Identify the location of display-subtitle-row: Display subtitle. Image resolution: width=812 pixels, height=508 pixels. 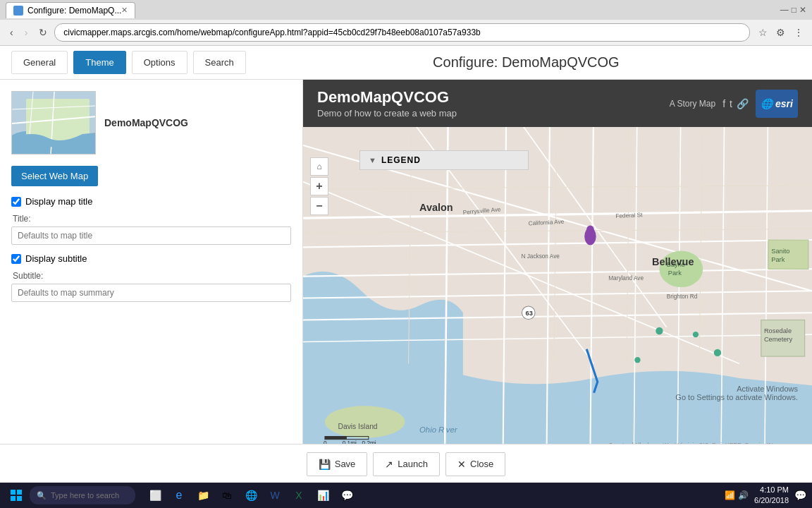
(151, 258).